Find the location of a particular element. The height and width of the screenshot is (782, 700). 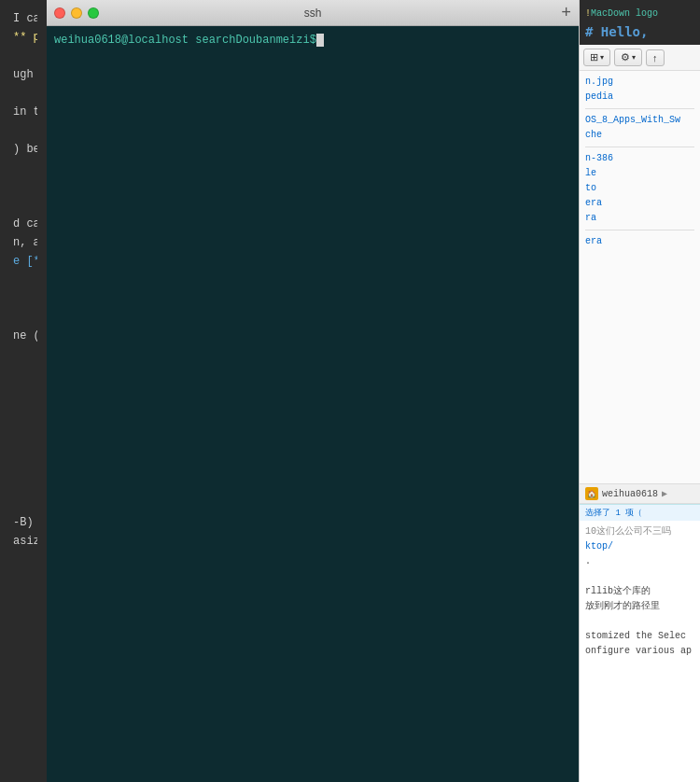

list-item-4: che is located at coordinates (640, 135).